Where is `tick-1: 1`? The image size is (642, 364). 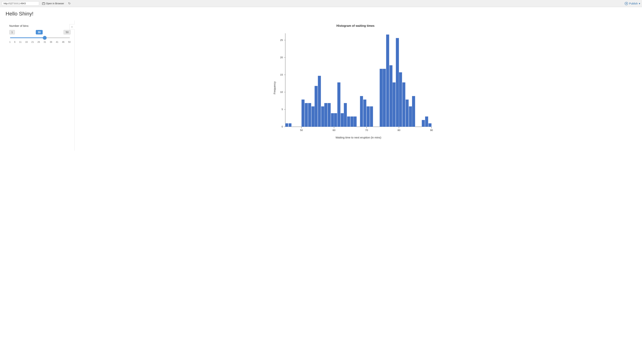 tick-1: 1 is located at coordinates (10, 42).